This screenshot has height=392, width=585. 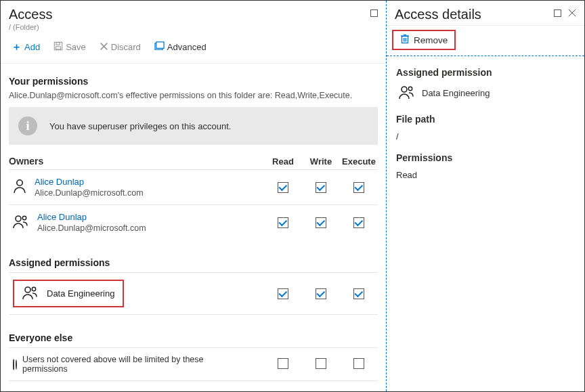 What do you see at coordinates (194, 126) in the screenshot?
I see `info-banner: i You have superuser privileges on this …` at bounding box center [194, 126].